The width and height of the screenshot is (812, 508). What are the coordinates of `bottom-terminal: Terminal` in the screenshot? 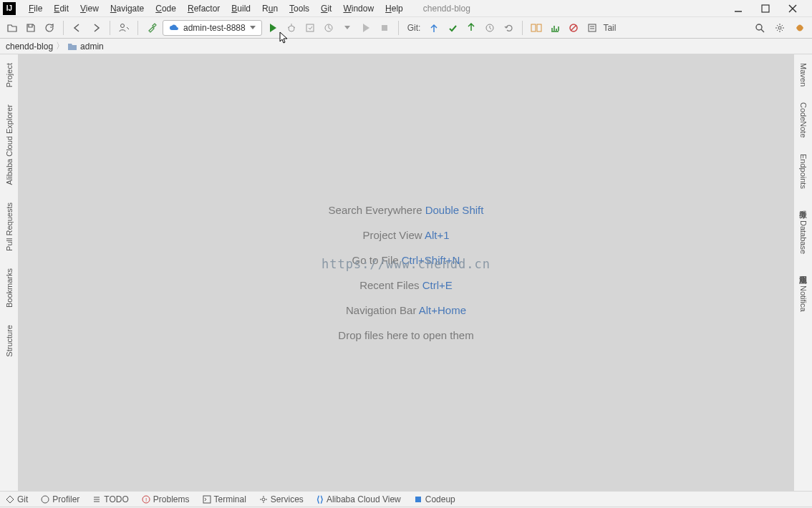 It's located at (225, 499).